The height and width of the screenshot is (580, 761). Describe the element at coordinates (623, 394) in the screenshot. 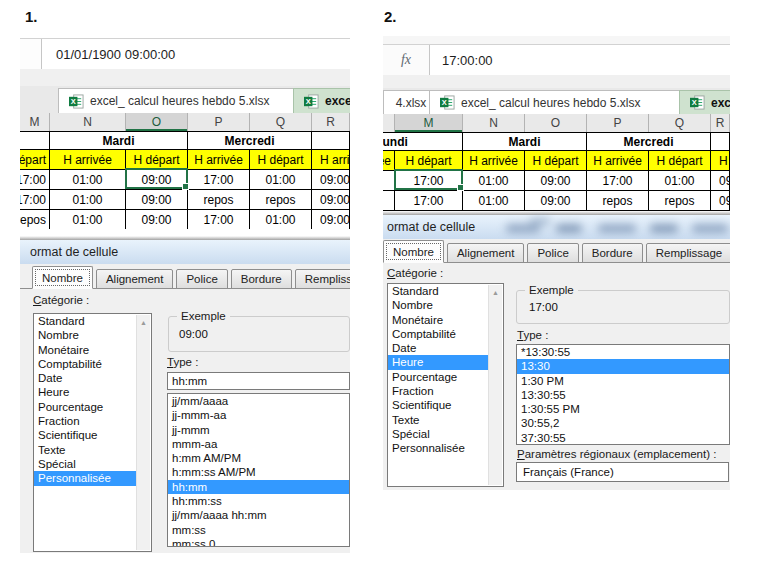

I see `type-listbox: *13:30:5513:301:30 PM13:30:551:30:55 PM3…` at that location.